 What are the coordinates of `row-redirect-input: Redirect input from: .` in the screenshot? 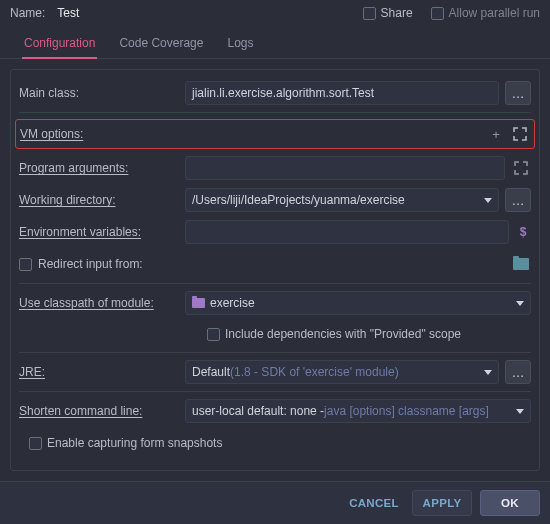 It's located at (275, 264).